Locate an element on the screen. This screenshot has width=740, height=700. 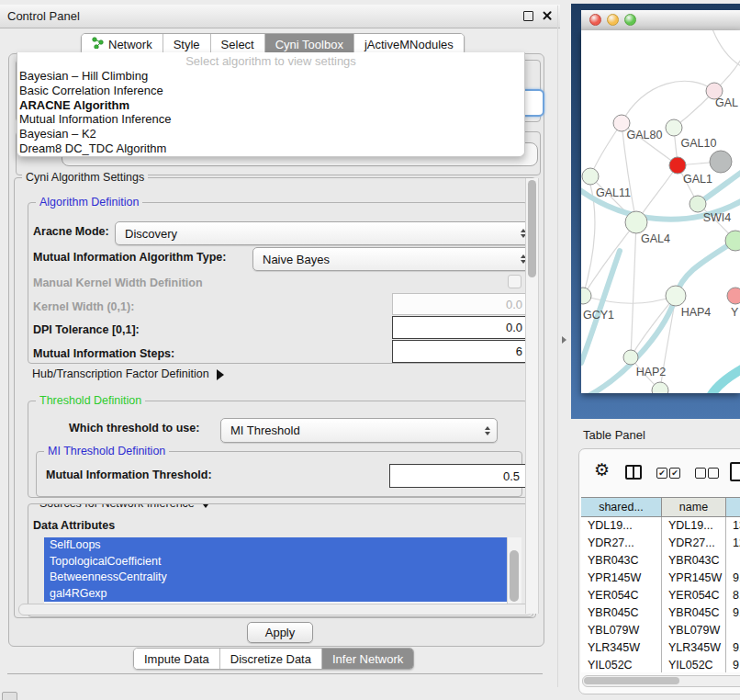
tab-jactivemnodules: jActiveMNodules is located at coordinates (409, 44).